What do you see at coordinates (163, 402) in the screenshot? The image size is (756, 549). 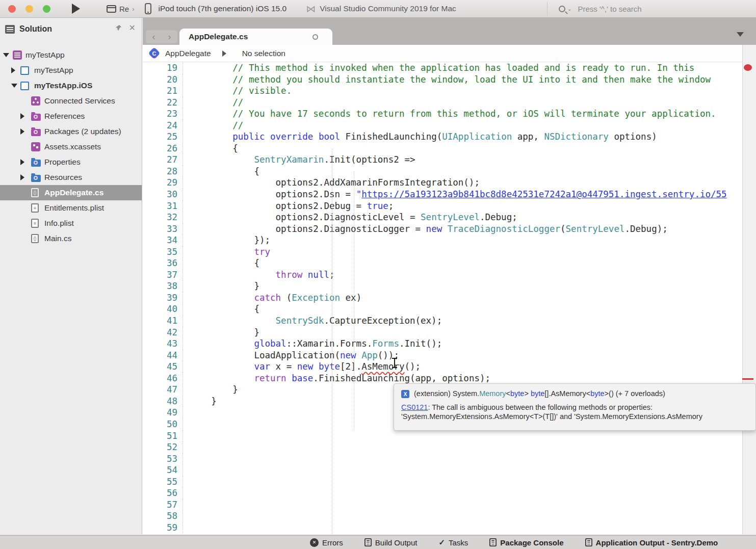 I see `line-number: 48` at bounding box center [163, 402].